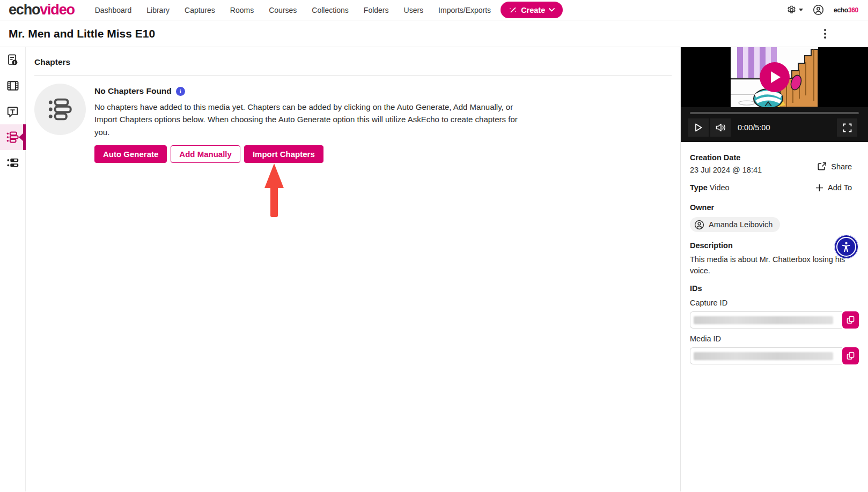 This screenshot has height=492, width=868. What do you see at coordinates (700, 225) in the screenshot?
I see `person-icon` at bounding box center [700, 225].